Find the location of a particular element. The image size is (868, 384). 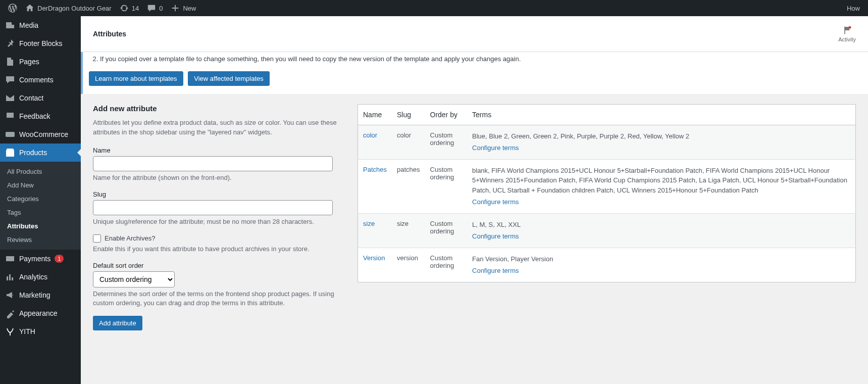

plus-icon is located at coordinates (175, 8).